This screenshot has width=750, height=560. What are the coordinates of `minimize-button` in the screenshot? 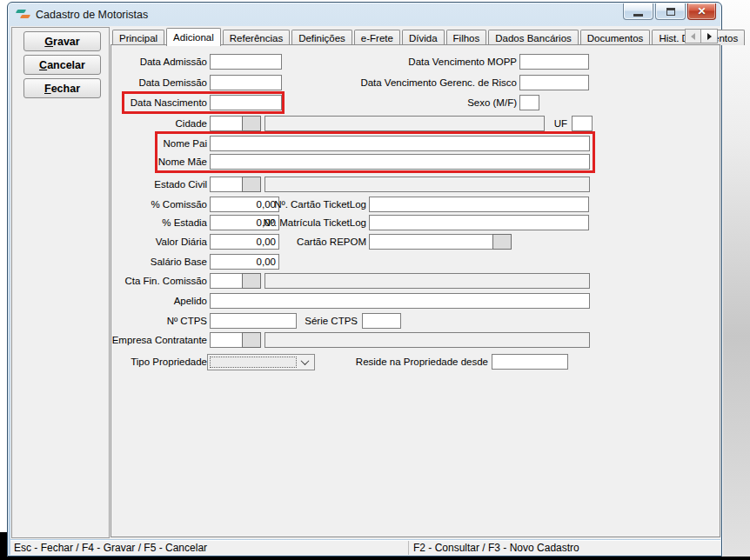 It's located at (639, 12).